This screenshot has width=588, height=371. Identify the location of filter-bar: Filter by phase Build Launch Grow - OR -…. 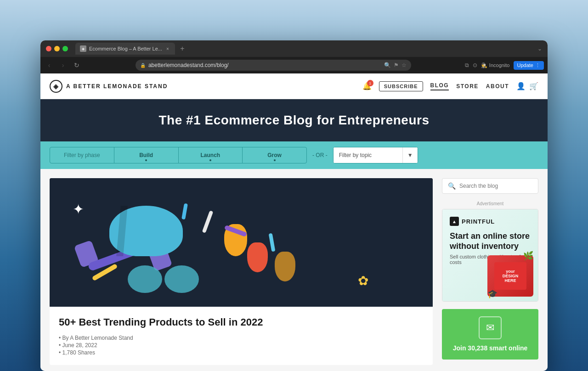
(294, 155).